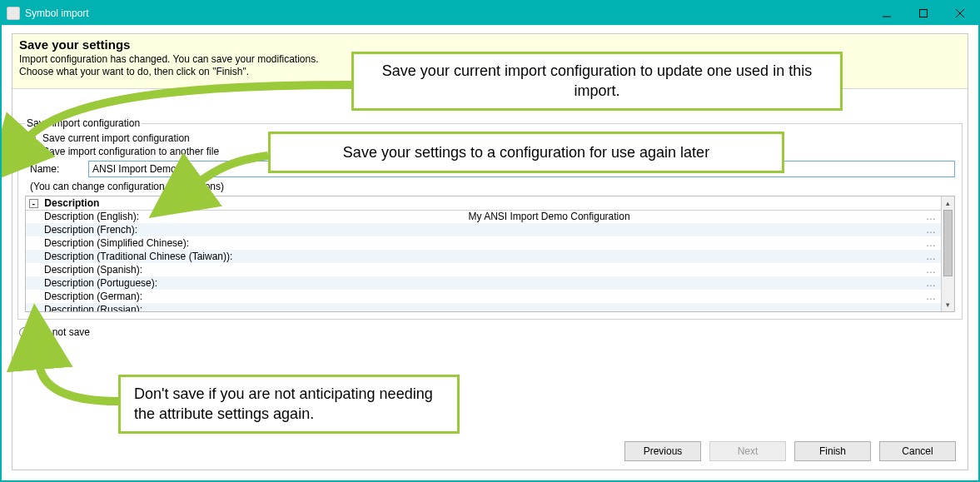 The image size is (980, 482). What do you see at coordinates (72, 203) in the screenshot?
I see `desc-header-label: Description` at bounding box center [72, 203].